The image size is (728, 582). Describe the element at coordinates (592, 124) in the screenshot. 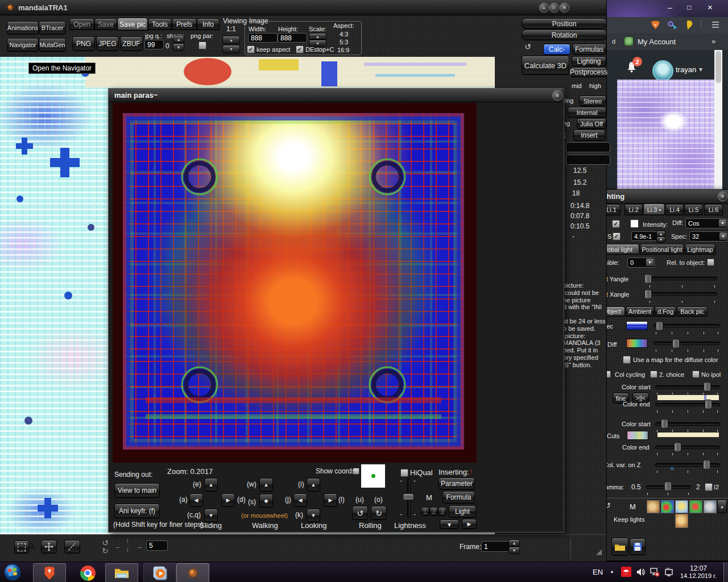

I see `julia-off-button: Julia Off` at that location.